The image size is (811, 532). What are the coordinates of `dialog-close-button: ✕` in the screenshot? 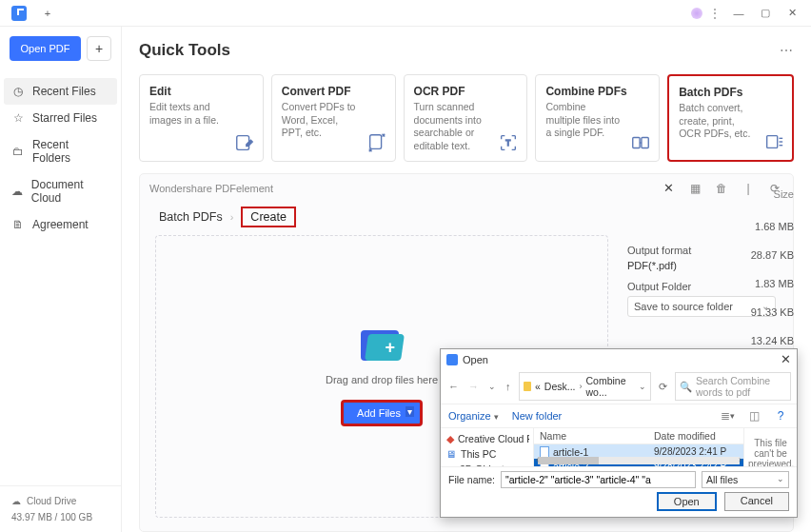 It's located at (786, 360).